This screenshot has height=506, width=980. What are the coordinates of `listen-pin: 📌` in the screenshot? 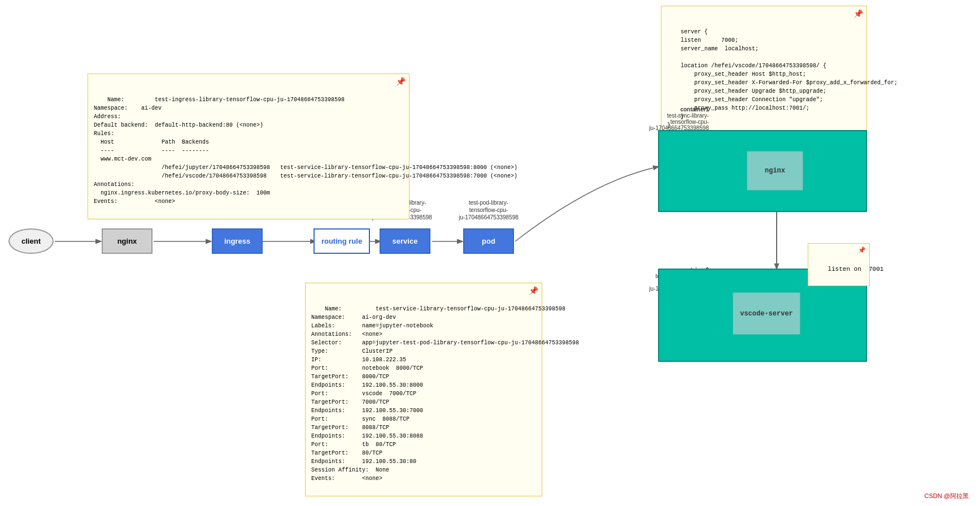 It's located at (862, 251).